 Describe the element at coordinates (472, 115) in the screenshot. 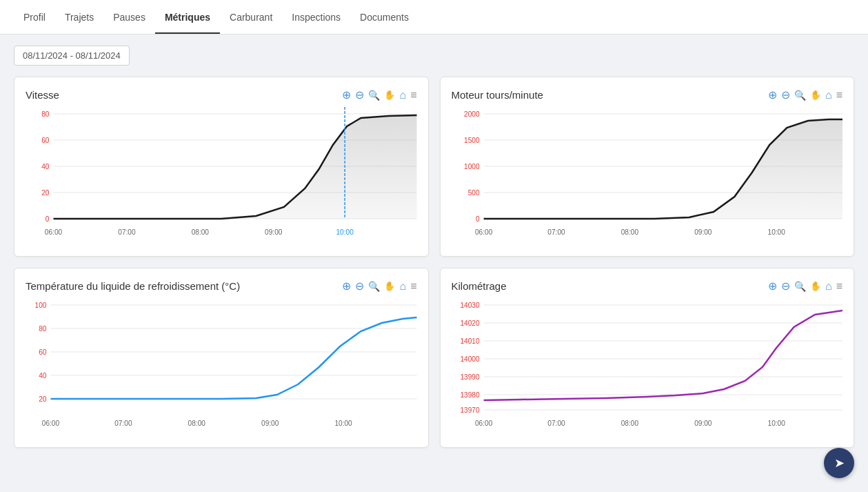

I see `svg-text: 2000` at that location.